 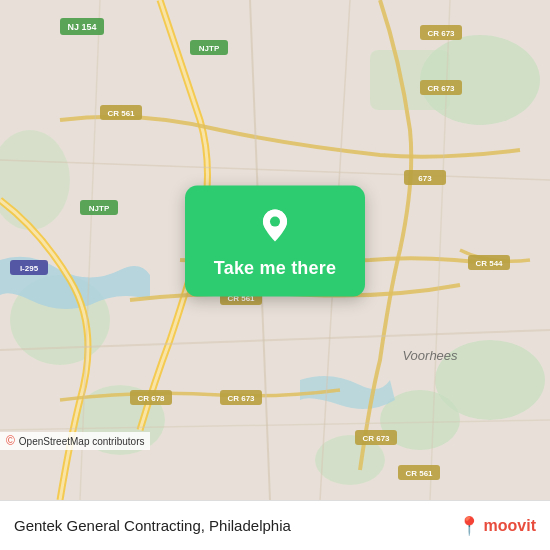 What do you see at coordinates (30, 268) in the screenshot?
I see `svg-text: I-295` at bounding box center [30, 268].